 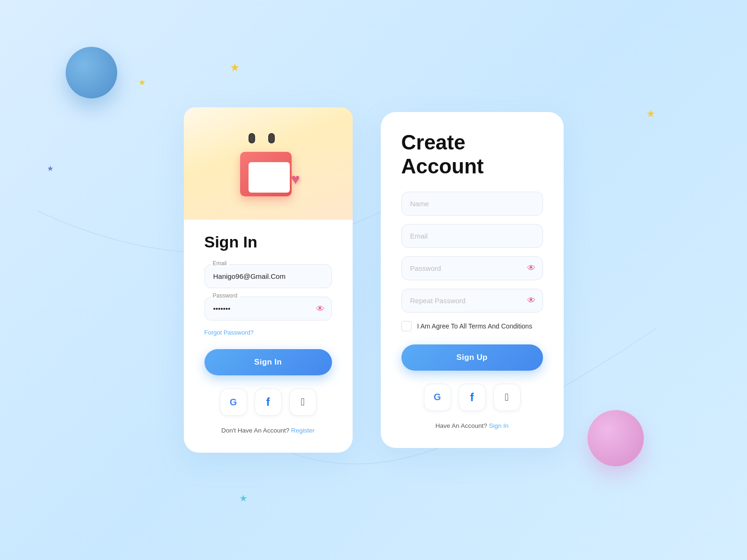 I want to click on email-input, so click(x=268, y=276).